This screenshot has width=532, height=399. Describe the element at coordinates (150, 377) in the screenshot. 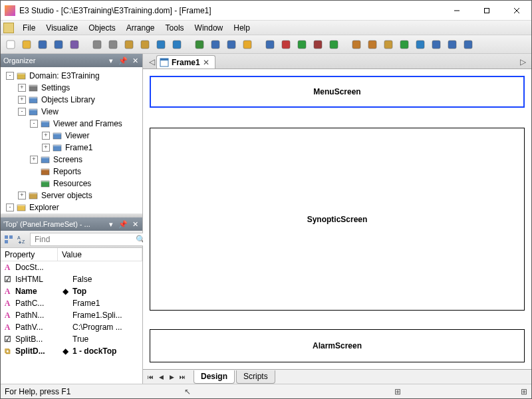

I see `nav-first-icon: ⏮` at that location.